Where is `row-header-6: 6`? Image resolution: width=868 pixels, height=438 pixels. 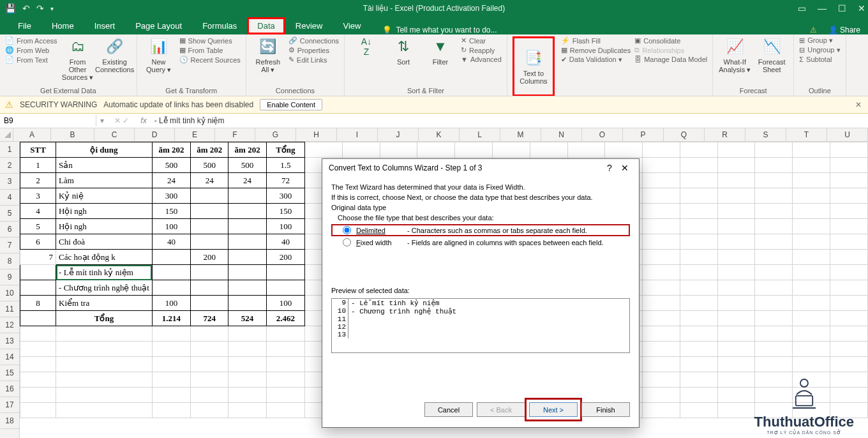 row-header-6: 6 is located at coordinates (10, 230).